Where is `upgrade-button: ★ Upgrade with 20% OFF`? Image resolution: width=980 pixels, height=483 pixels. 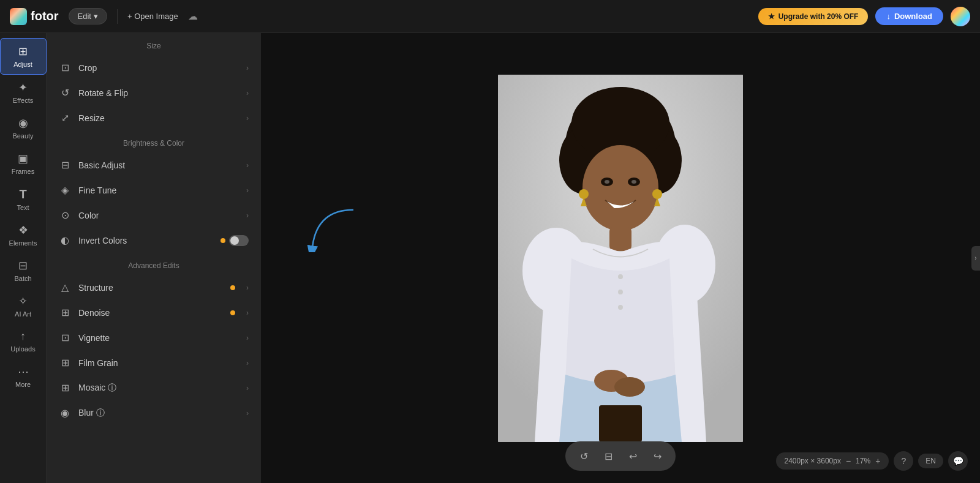
upgrade-button: ★ Upgrade with 20% OFF is located at coordinates (813, 17).